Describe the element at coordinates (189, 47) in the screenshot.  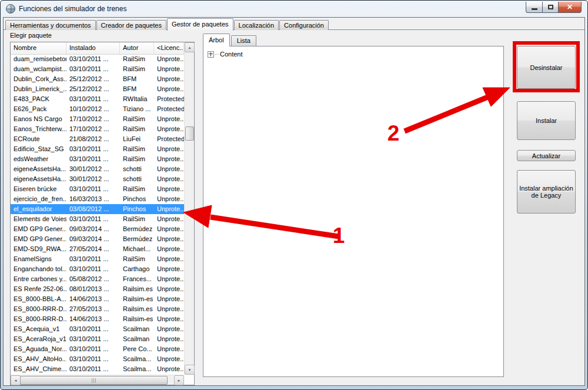
I see `scroll-up-button: ▲` at that location.